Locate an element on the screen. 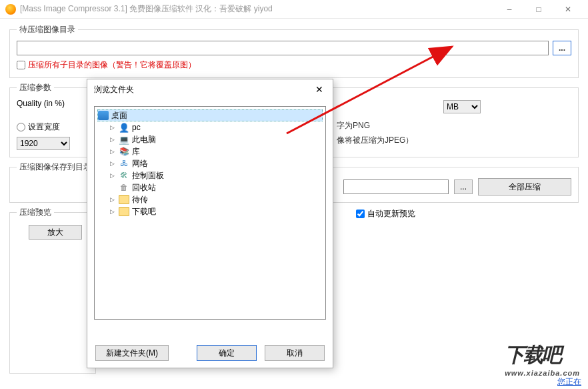 Image resolution: width=588 pixels, height=389 pixels. tree-item-controlpanel: ▷ 🛠 控制面板 is located at coordinates (215, 175).